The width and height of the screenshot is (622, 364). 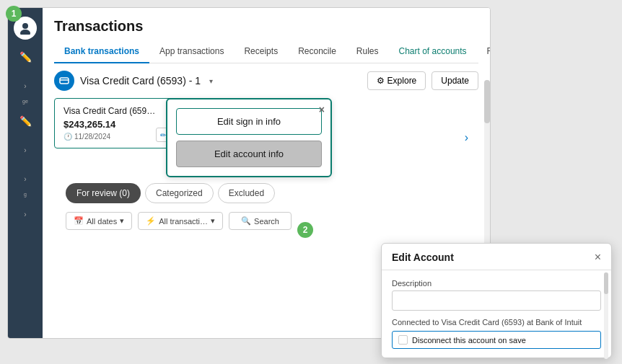 What do you see at coordinates (25, 57) in the screenshot?
I see `sidebar-pencil-1: ✏️` at bounding box center [25, 57].